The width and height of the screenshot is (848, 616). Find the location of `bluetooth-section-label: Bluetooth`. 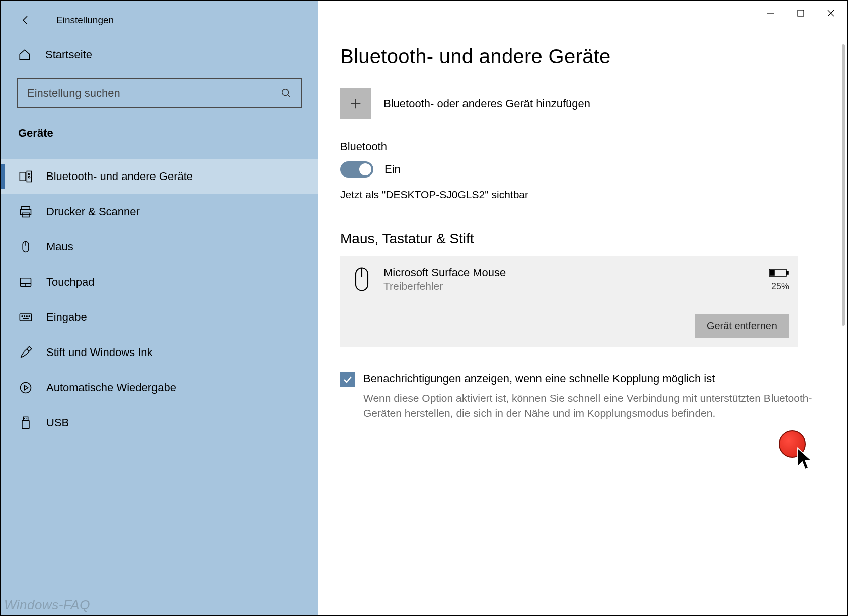

bluetooth-section-label: Bluetooth is located at coordinates (580, 147).